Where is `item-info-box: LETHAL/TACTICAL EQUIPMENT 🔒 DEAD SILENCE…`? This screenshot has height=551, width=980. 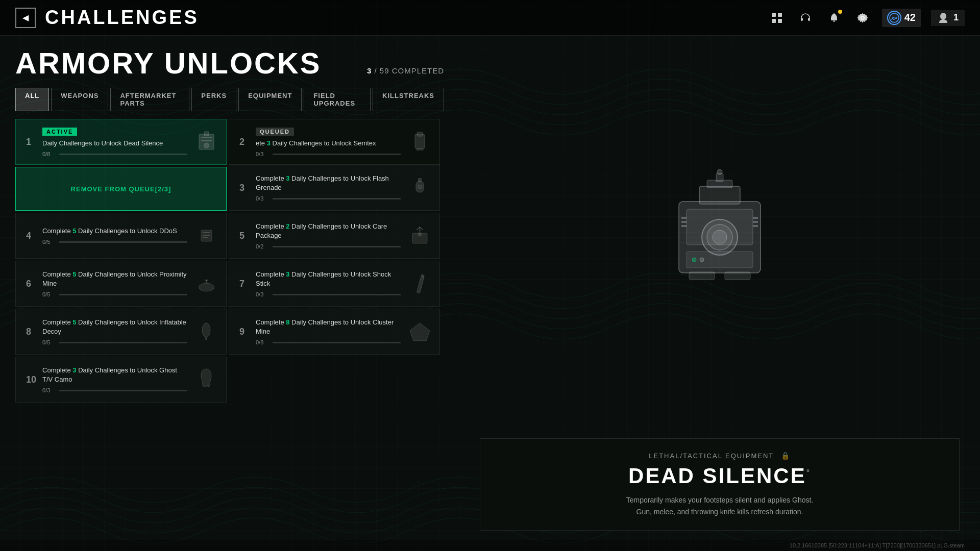 item-info-box: LETHAL/TACTICAL EQUIPMENT 🔒 DEAD SILENCE… is located at coordinates (720, 485).